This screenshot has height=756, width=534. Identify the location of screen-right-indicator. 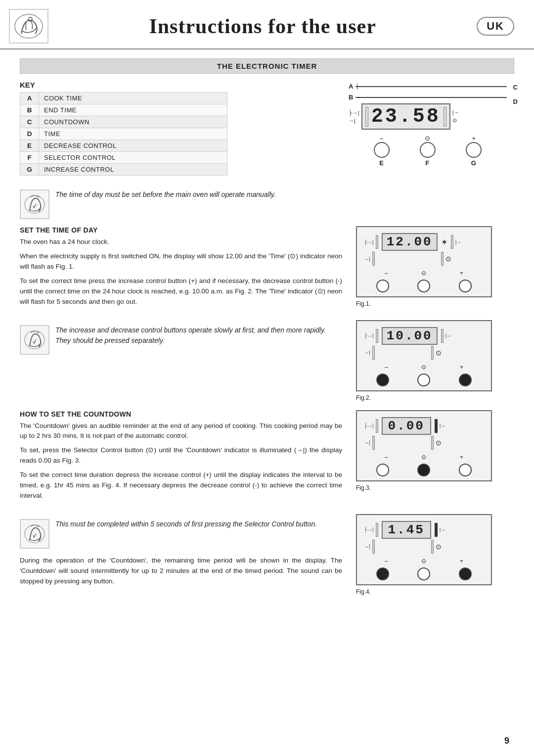
(445, 117).